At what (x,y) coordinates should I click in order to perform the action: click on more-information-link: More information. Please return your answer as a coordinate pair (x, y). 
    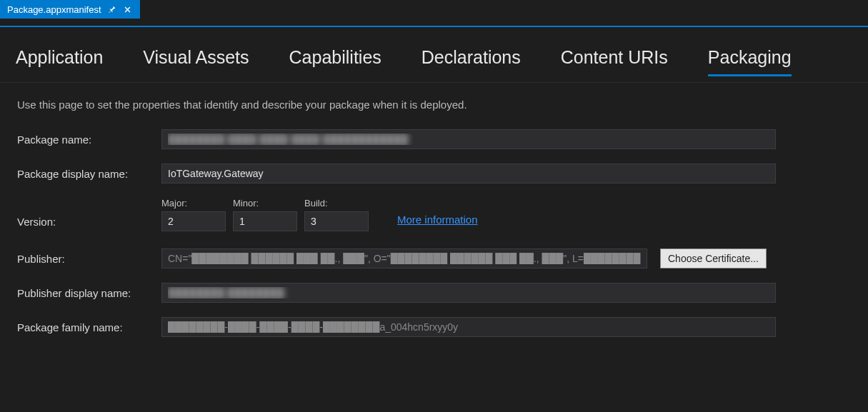
    Looking at the image, I should click on (437, 214).